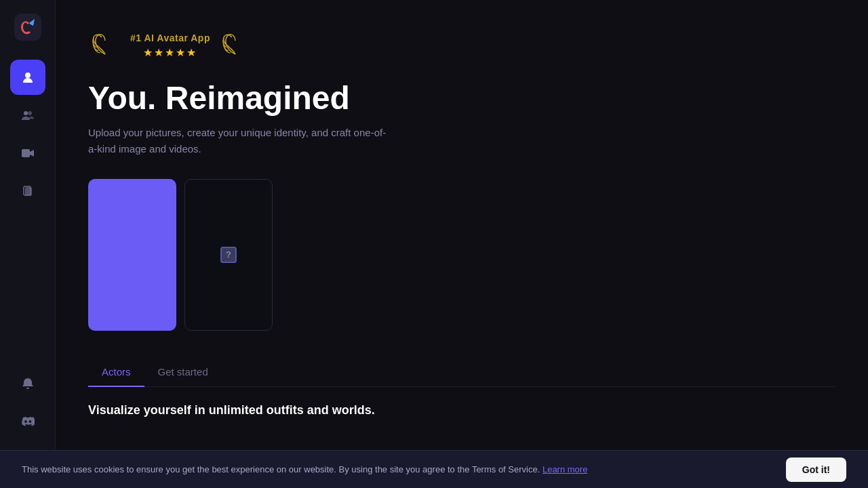 This screenshot has height=488, width=868. Describe the element at coordinates (235, 46) in the screenshot. I see `laurel-right-icon` at that location.